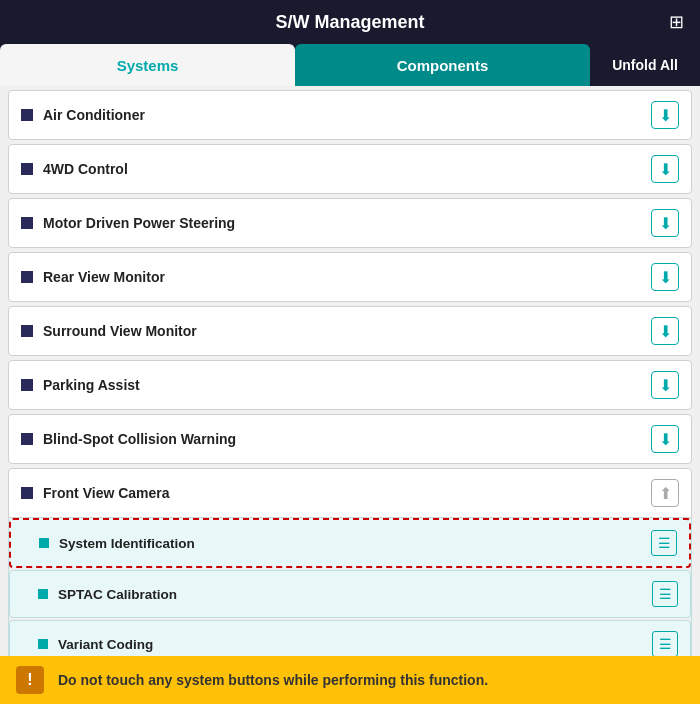 The image size is (700, 704). Describe the element at coordinates (350, 169) in the screenshot. I see `list-item-4wd-control: 4WD Control⬇` at that location.